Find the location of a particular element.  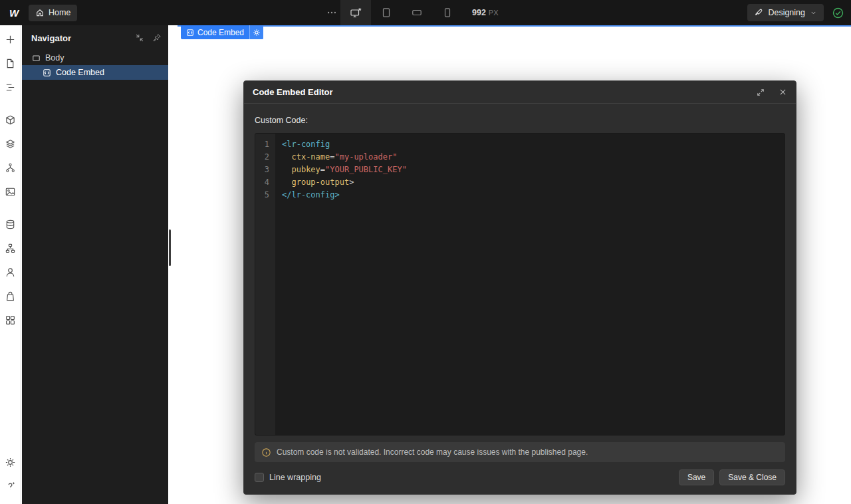

home-icon is located at coordinates (40, 13).